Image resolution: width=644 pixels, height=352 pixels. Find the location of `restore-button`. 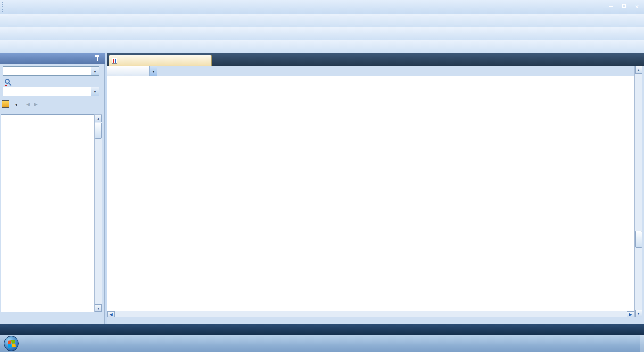

restore-button is located at coordinates (624, 6).